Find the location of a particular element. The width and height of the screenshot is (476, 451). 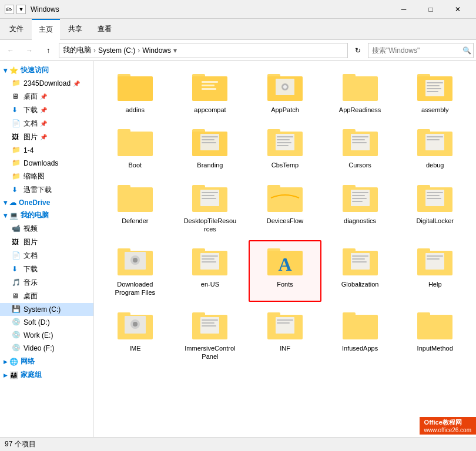

onedrive-header: ▾ ☁ OneDrive is located at coordinates (47, 203).